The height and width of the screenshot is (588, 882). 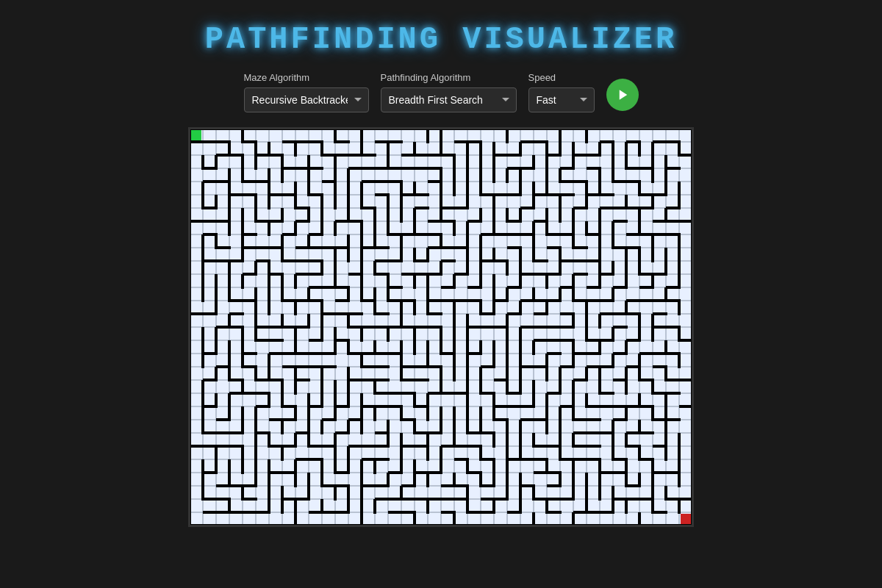 What do you see at coordinates (562, 100) in the screenshot?
I see `speed-select: SlowMediumFastInstant` at bounding box center [562, 100].